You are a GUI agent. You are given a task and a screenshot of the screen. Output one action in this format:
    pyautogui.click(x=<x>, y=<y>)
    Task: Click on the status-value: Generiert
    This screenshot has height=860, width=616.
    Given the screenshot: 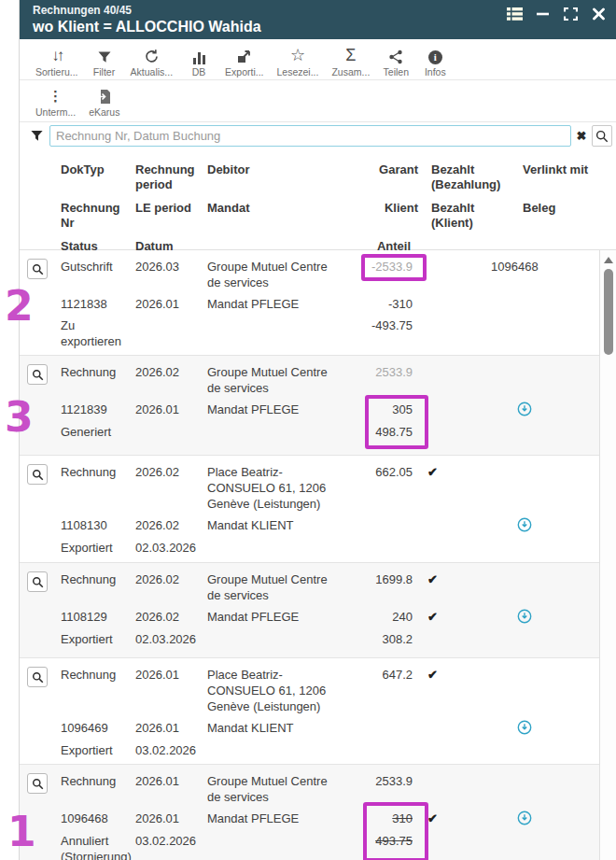 What is the action you would take?
    pyautogui.click(x=98, y=431)
    